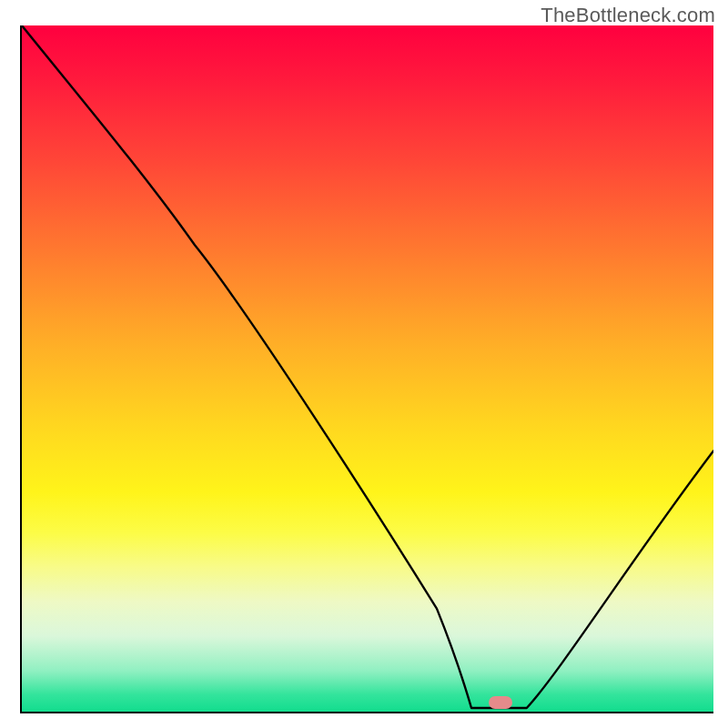 The height and width of the screenshot is (728, 728). I want to click on watermark-text: TheBottleneck.com, so click(628, 15).